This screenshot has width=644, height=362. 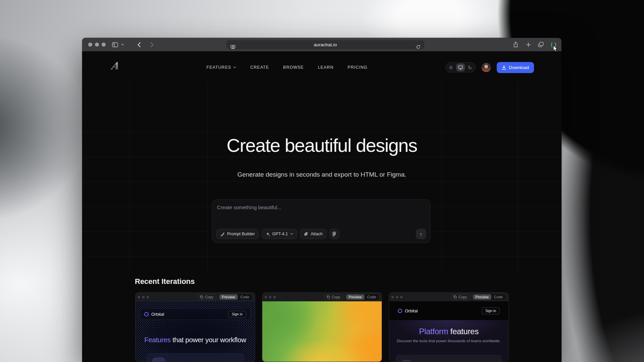 What do you see at coordinates (104, 45) in the screenshot?
I see `zoom-window-button` at bounding box center [104, 45].